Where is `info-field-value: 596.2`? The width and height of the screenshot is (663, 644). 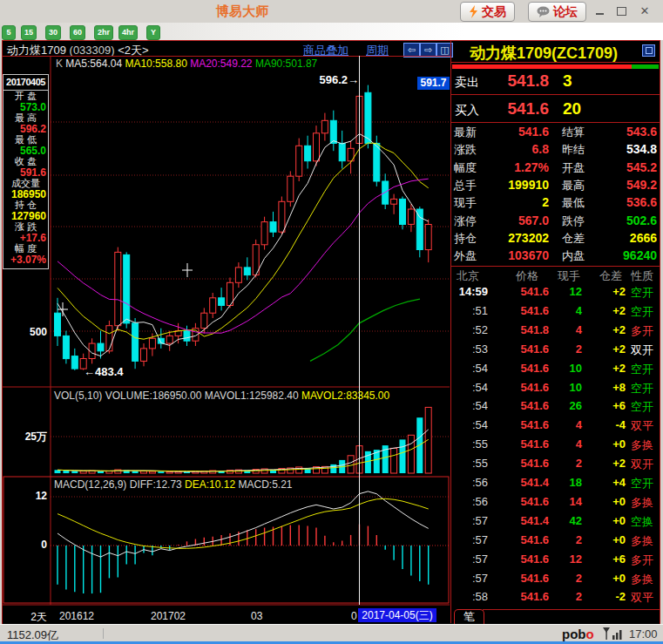 info-field-value: 596.2 is located at coordinates (26, 129).